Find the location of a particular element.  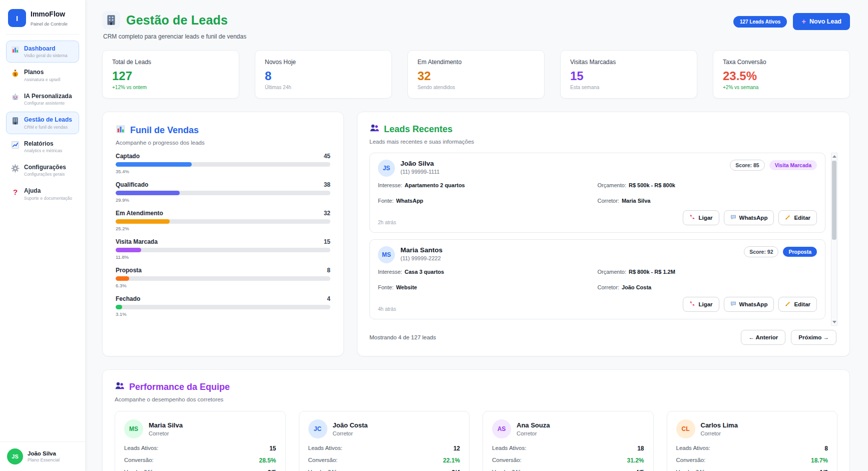

sidebar-item-relatorios: RelatóriosAnalytics e métricas is located at coordinates (43, 147).